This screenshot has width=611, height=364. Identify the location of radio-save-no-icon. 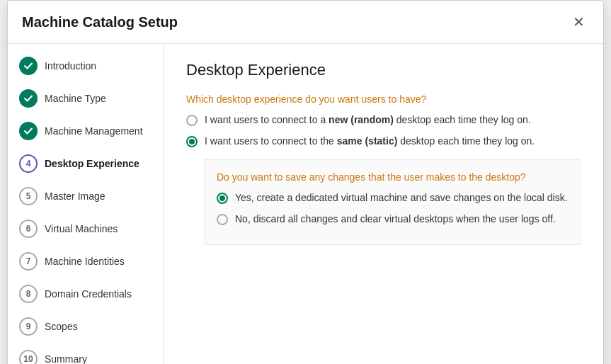
(222, 220).